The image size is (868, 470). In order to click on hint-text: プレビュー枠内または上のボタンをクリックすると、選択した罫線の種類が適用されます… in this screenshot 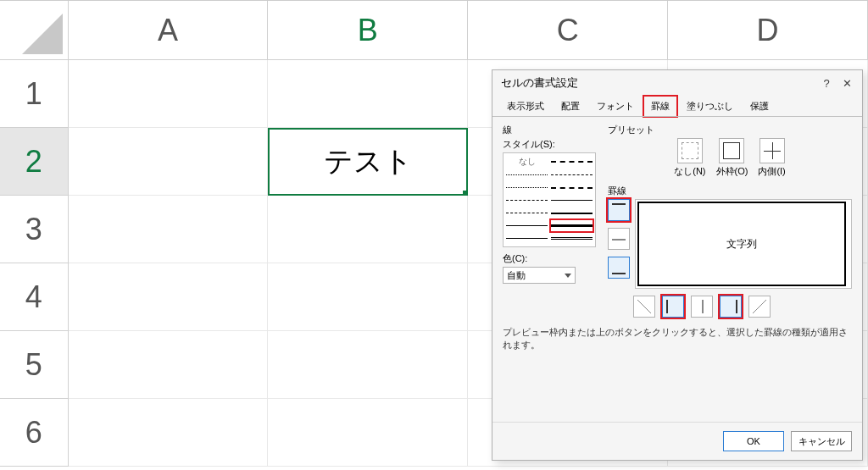, I will do `click(677, 339)`.